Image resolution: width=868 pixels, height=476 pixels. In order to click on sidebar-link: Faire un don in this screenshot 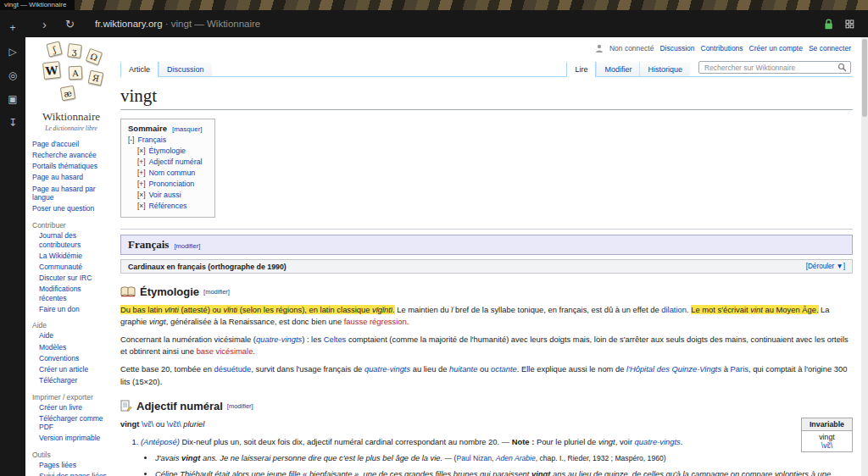, I will do `click(75, 310)`.